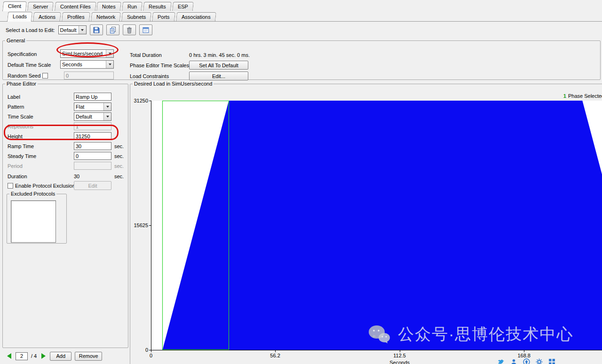 The height and width of the screenshot is (364, 602). Describe the element at coordinates (93, 146) in the screenshot. I see `ramp-time-input` at that location.